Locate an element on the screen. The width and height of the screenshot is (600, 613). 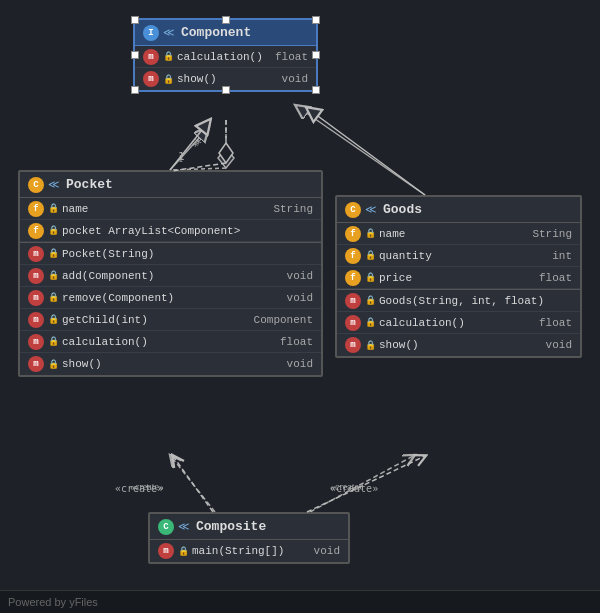
method-name: remove(Component) is located at coordinates (172, 298).